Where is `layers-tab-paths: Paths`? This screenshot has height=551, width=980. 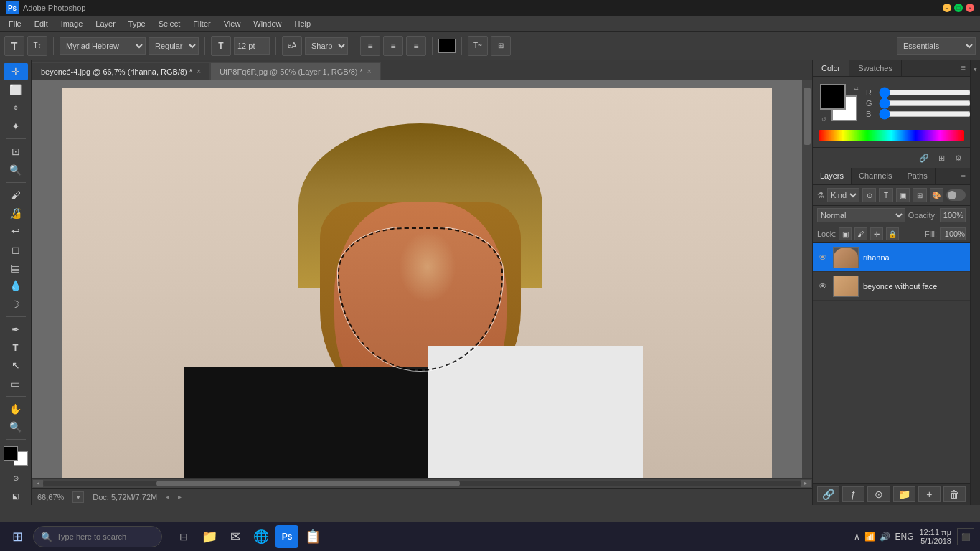 layers-tab-paths: Paths is located at coordinates (918, 176).